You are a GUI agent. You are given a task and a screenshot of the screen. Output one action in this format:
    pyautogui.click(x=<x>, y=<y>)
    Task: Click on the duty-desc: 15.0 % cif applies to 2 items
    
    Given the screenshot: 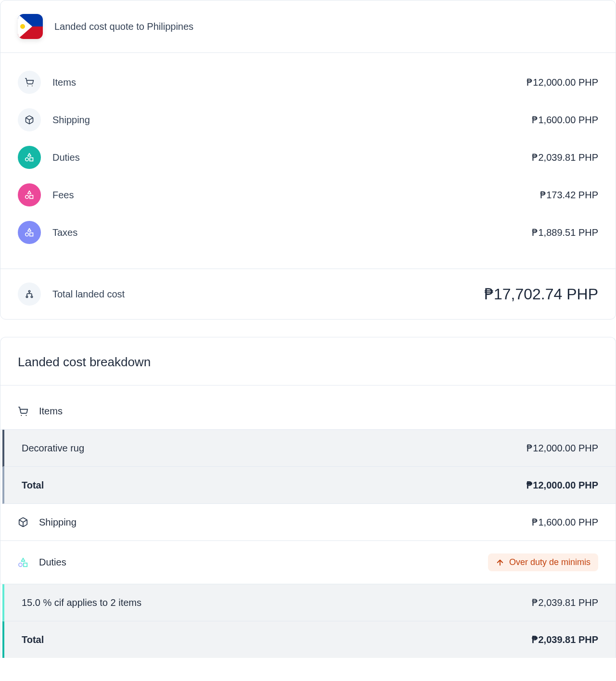 What is the action you would take?
    pyautogui.click(x=277, y=603)
    